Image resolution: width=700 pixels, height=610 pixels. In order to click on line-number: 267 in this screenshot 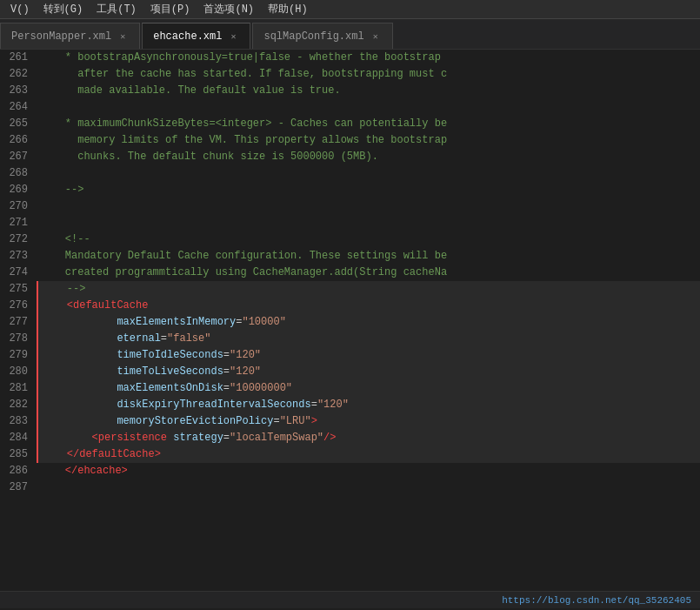, I will do `click(18, 157)`.